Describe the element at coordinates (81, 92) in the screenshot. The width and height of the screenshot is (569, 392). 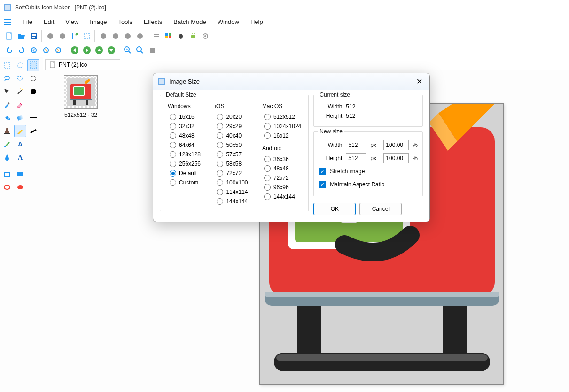
I see `thumbnail` at that location.